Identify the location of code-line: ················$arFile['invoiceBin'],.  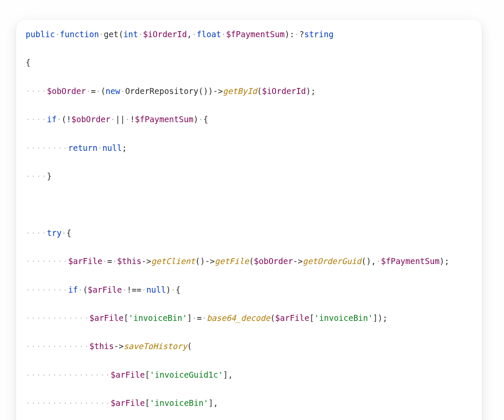
(249, 403).